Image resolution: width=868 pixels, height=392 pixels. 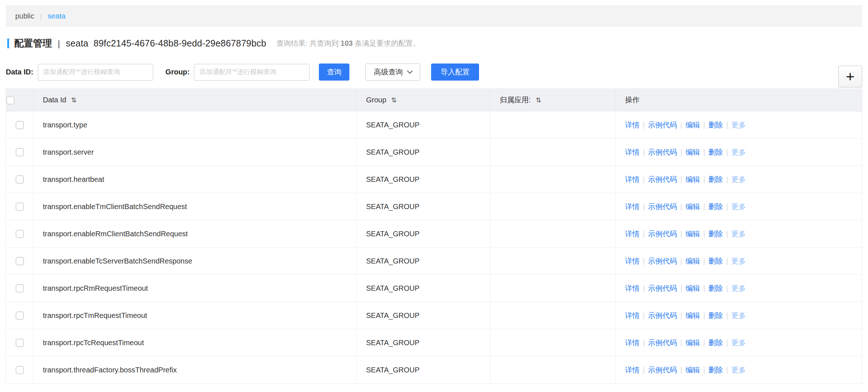 What do you see at coordinates (455, 72) in the screenshot?
I see `import-config-button: 导入配置` at bounding box center [455, 72].